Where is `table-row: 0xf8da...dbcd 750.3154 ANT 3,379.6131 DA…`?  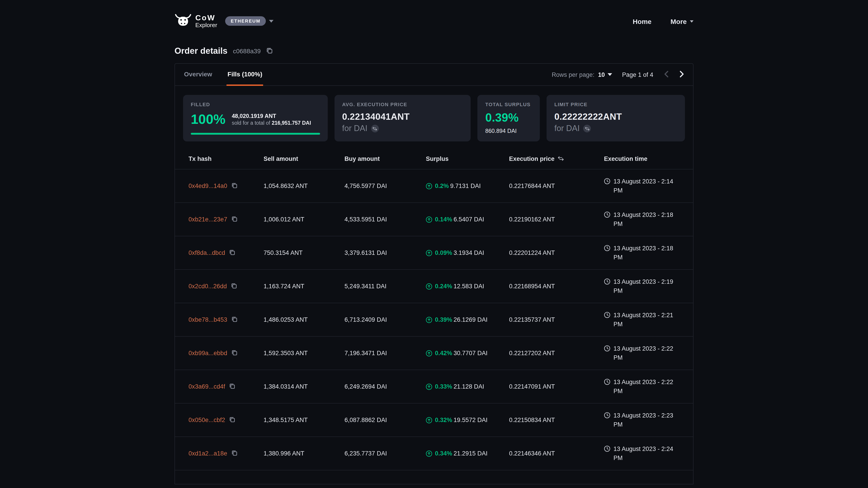 table-row: 0xf8da...dbcd 750.3154 ANT 3,379.6131 DA… is located at coordinates (434, 253).